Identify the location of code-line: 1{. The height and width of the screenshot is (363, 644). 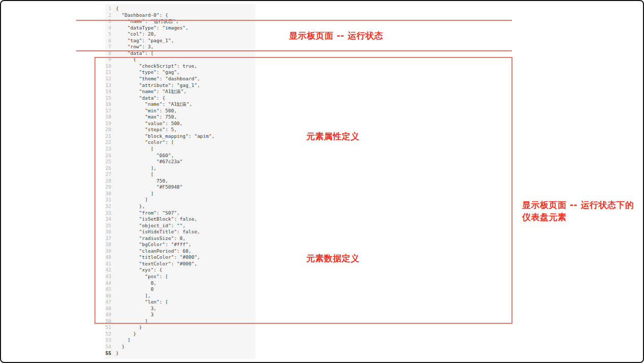
(156, 9).